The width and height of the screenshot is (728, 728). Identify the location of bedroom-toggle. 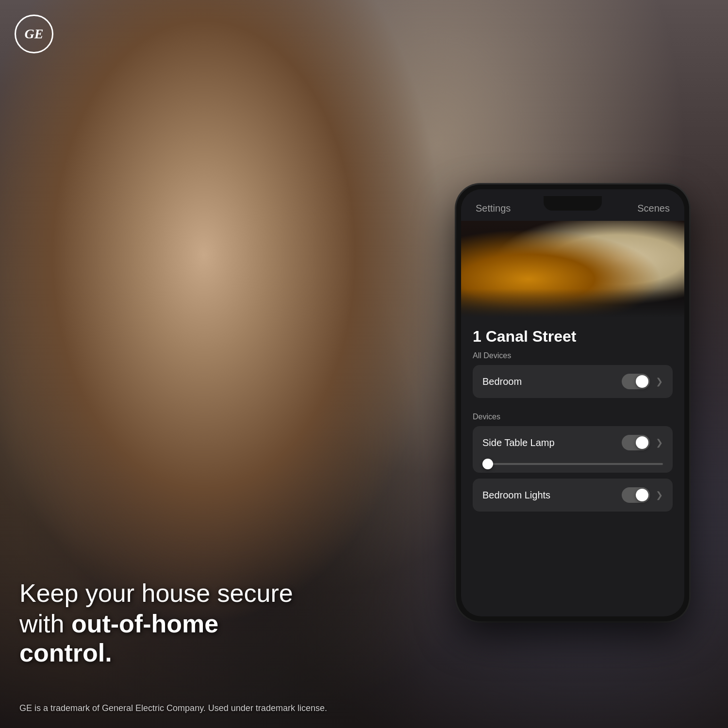
(636, 381).